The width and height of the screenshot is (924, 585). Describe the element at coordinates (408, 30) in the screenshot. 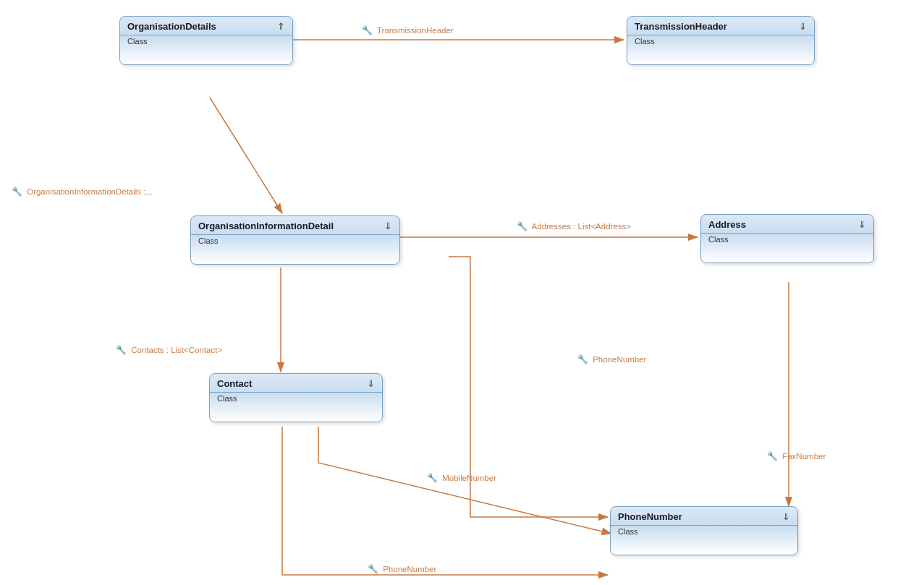

I see `label-transmission: 🔧 TransmissionHeader` at that location.